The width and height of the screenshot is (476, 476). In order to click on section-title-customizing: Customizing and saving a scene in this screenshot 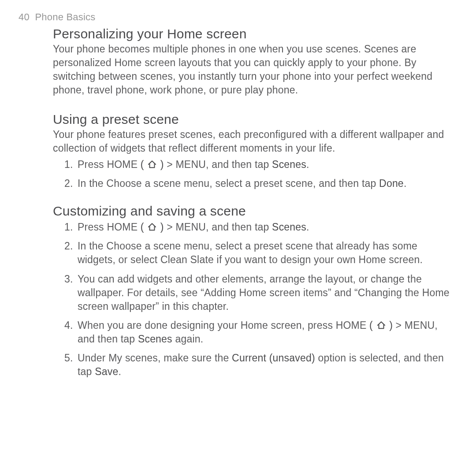, I will do `click(253, 211)`.